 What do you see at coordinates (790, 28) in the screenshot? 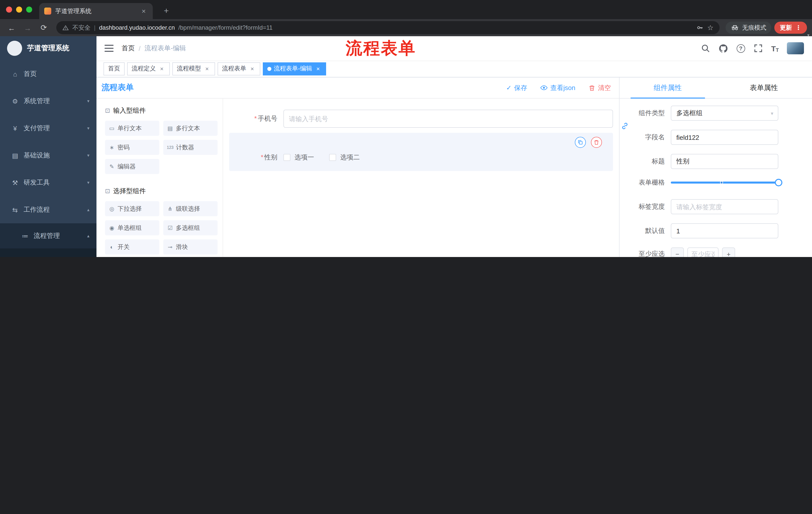
I see `browser-update-button: 更新 ⋮` at bounding box center [790, 28].